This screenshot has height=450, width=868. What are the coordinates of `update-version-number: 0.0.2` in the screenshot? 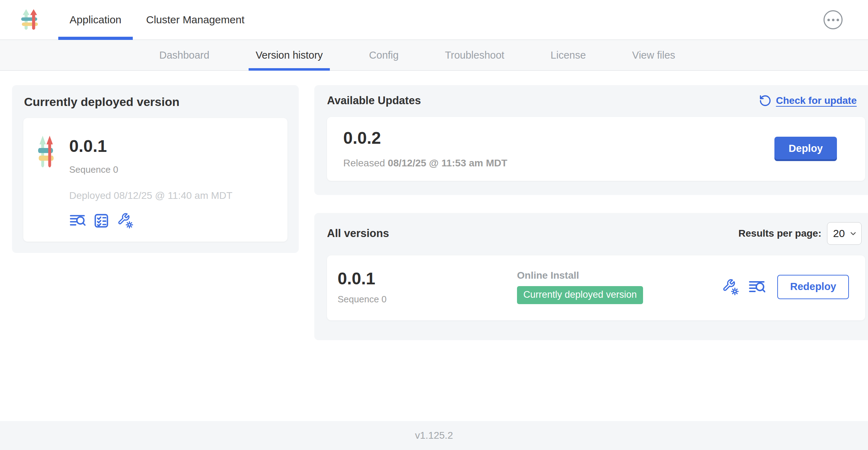 It's located at (425, 138).